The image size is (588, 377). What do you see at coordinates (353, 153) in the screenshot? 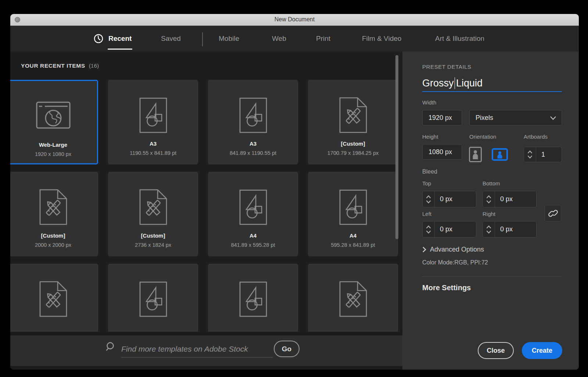
I see `preset-dimensions: 1700.79 x 1984.25 px` at bounding box center [353, 153].